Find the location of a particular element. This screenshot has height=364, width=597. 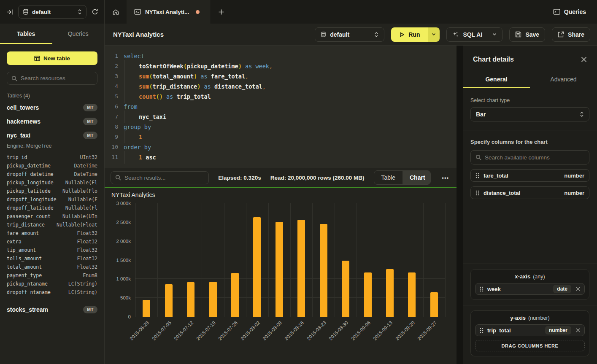

run-options-chevron is located at coordinates (434, 35).